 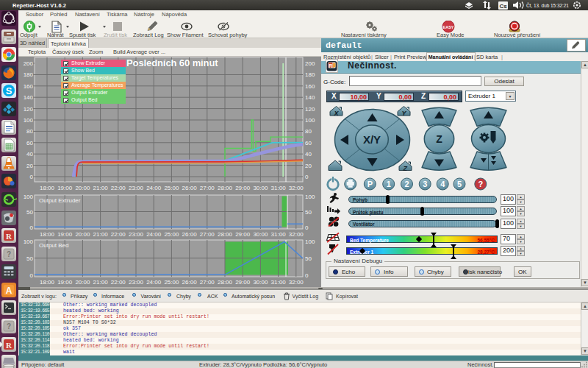 What do you see at coordinates (442, 184) in the screenshot?
I see `svg-text: 4` at bounding box center [442, 184].